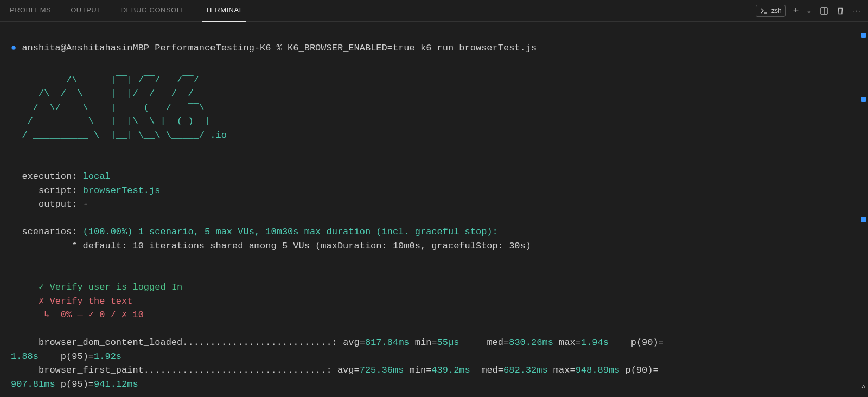  What do you see at coordinates (271, 246) in the screenshot?
I see `scenarios-detail: * default: 10 iterations shared among 5 …` at bounding box center [271, 246].